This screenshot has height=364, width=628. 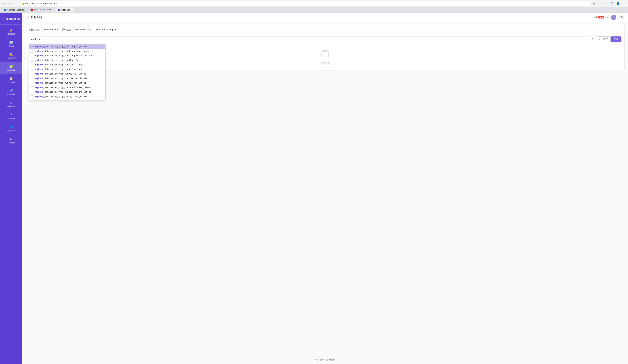 What do you see at coordinates (67, 97) in the screenshot?
I see `autocomplete-item-11: vsphere_datacenter_vmop_numRegister_late…` at bounding box center [67, 97].